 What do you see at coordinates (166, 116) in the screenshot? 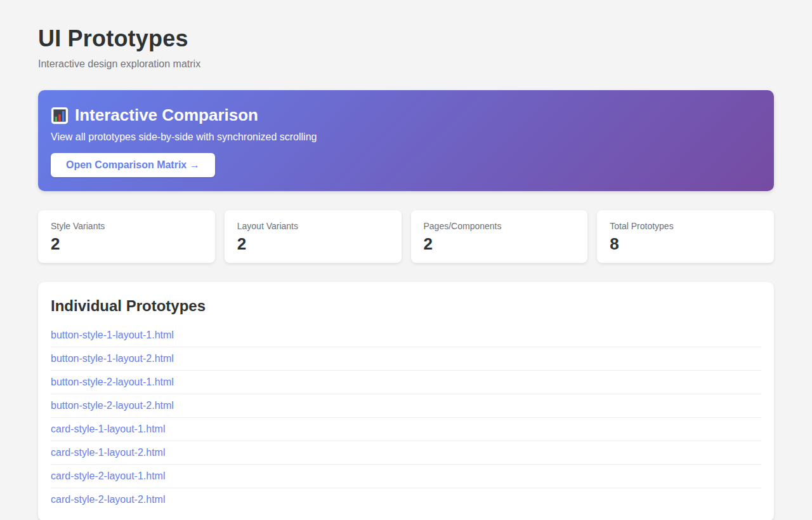
I see `banner-title: Interactive Comparison` at bounding box center [166, 116].